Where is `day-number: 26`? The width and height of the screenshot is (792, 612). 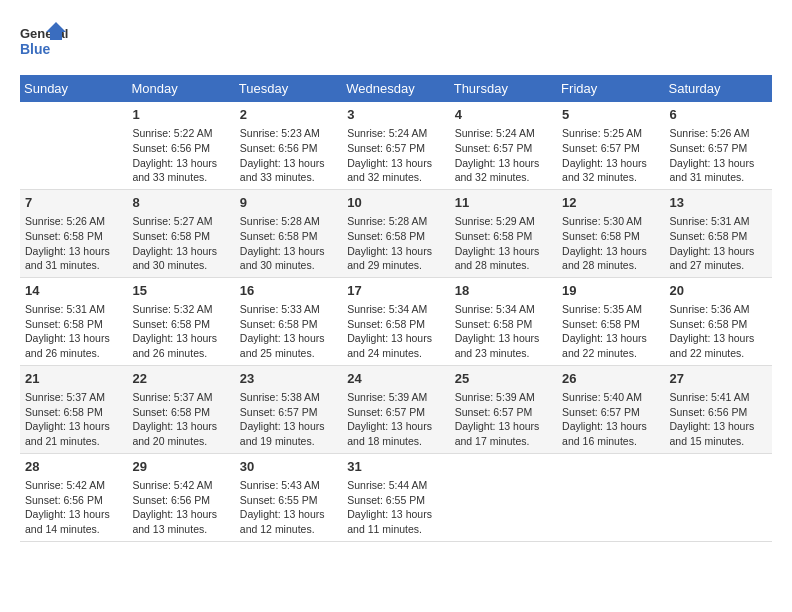
day-number: 26 is located at coordinates (610, 379).